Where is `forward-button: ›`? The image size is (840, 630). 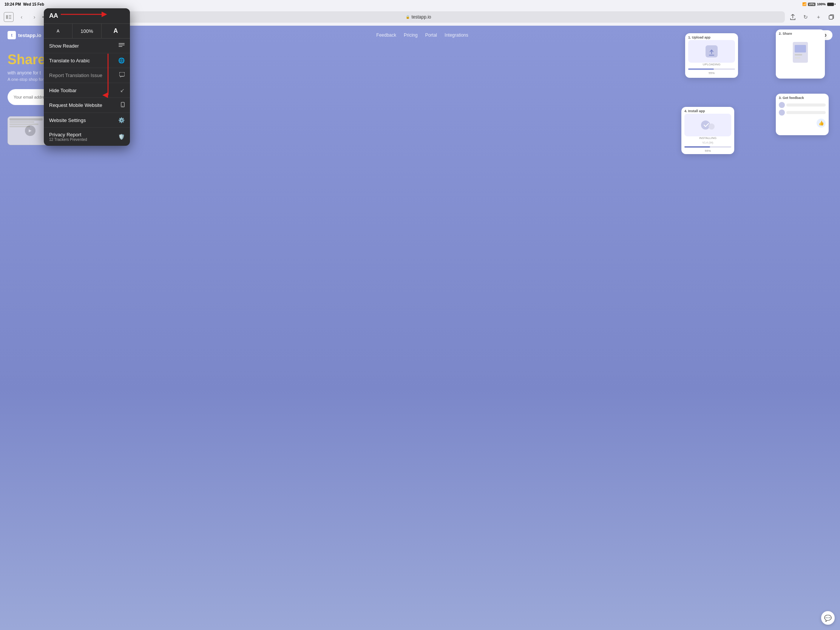 forward-button: › is located at coordinates (34, 17).